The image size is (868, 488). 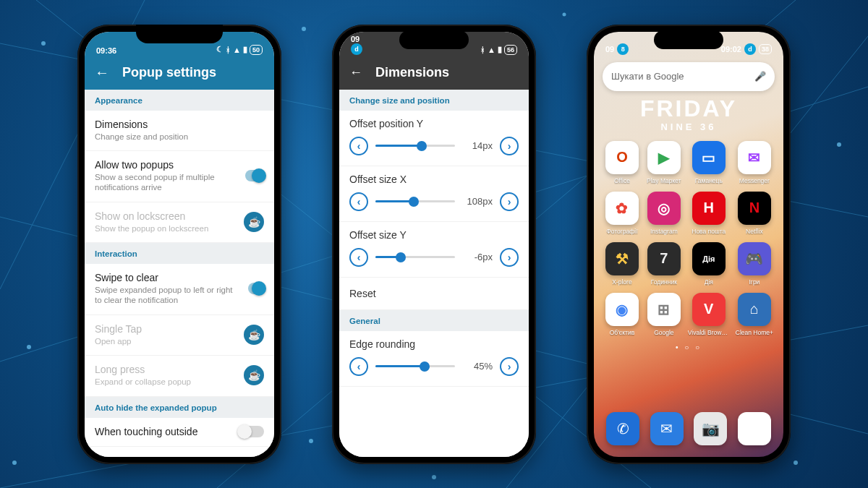 What do you see at coordinates (754, 282) in the screenshot?
I see `app-label: Ігри` at bounding box center [754, 282].